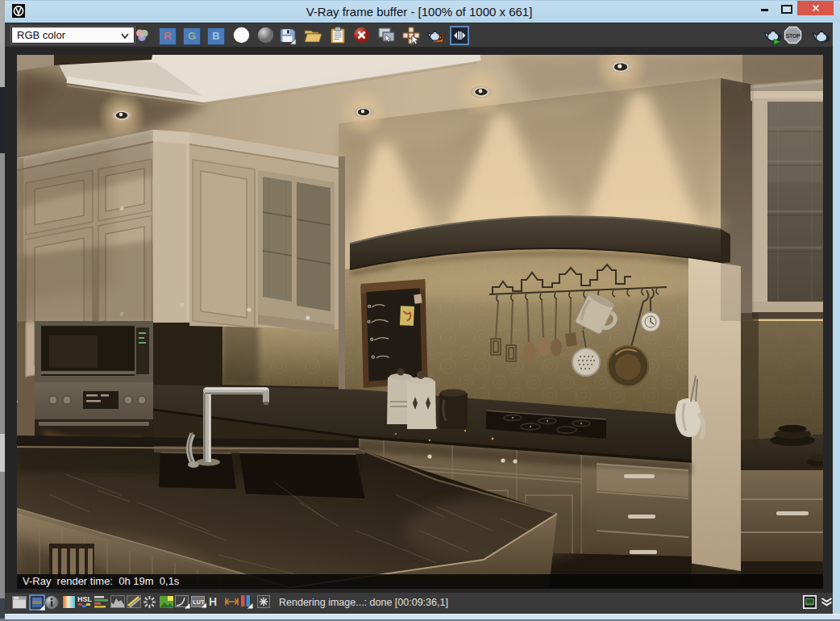 The width and height of the screenshot is (840, 621). I want to click on svg-text: STOP, so click(793, 35).